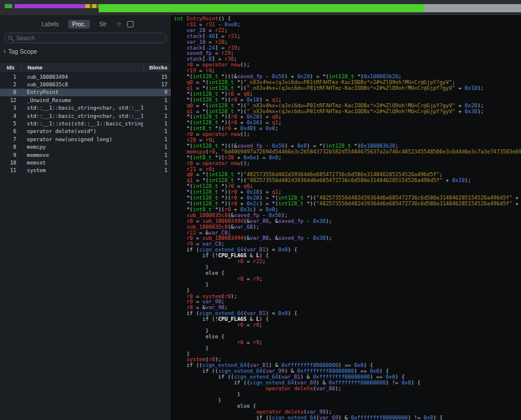 The height and width of the screenshot is (420, 521). What do you see at coordinates (85, 118) in the screenshot?
I see `function-table: Idx Name Blocks 1sub_100003494152sub_100…` at bounding box center [85, 118].